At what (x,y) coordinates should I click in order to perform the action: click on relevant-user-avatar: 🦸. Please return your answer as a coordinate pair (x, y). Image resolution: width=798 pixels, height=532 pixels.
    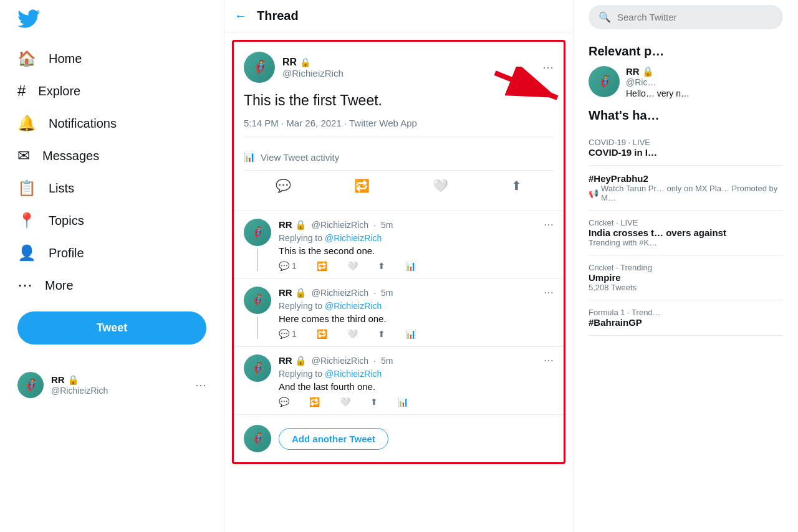
    Looking at the image, I should click on (604, 82).